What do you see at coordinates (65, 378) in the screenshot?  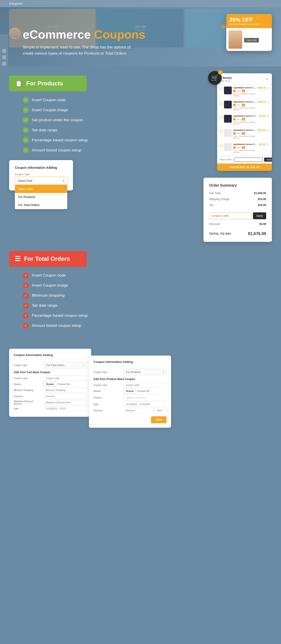 I see `form-coupon-code-input` at bounding box center [65, 378].